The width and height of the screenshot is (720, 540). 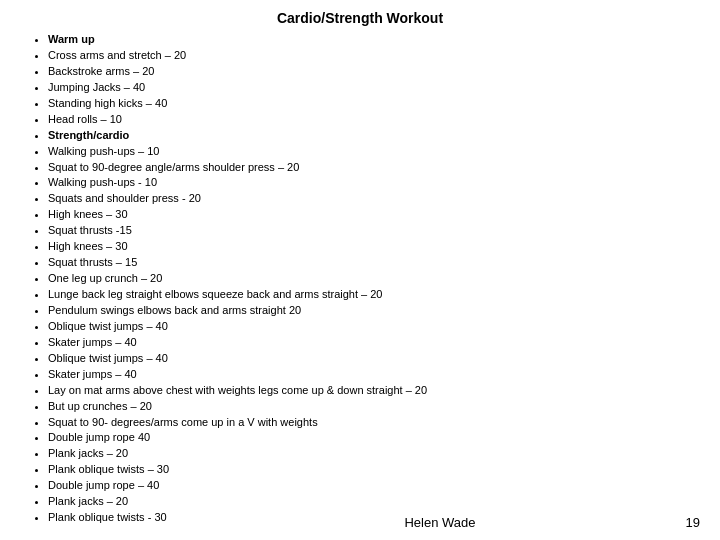 I want to click on list-item: Walking push-ups – 10, so click(x=374, y=152).